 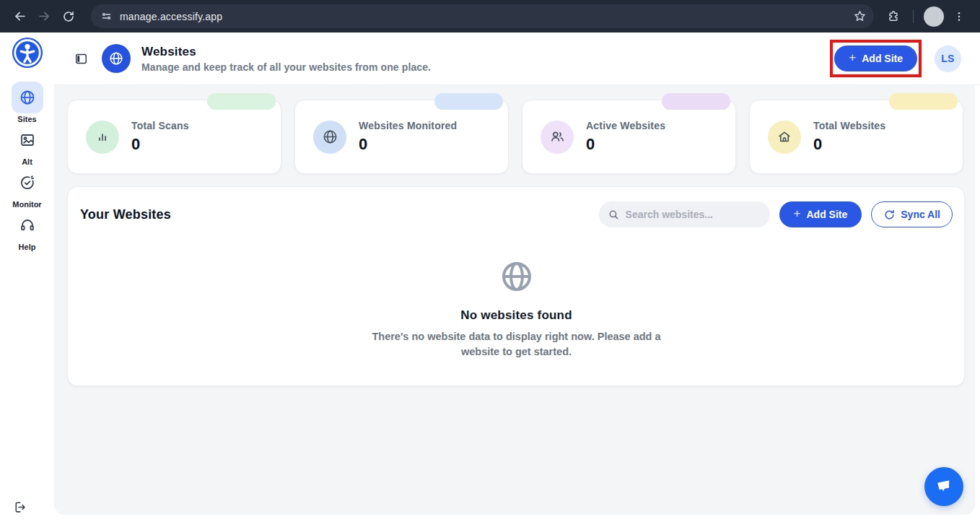 I want to click on forward-icon, so click(x=44, y=17).